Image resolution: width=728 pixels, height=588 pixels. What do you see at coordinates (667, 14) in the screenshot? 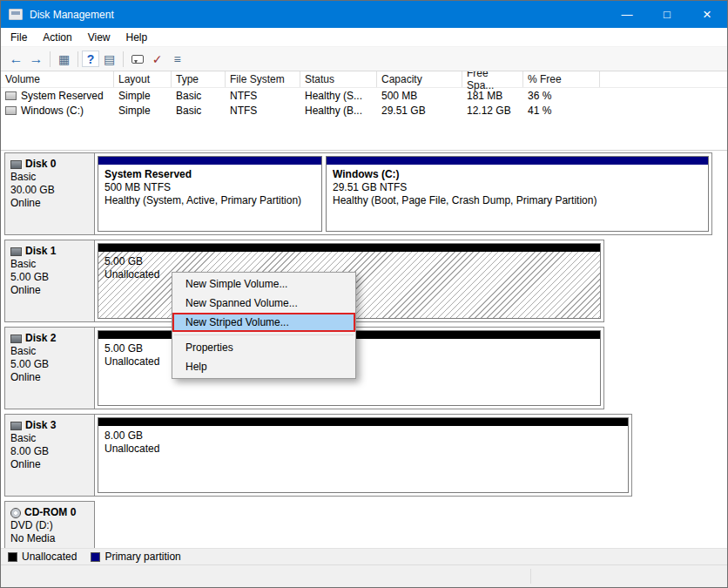
I see `maximize-button: □` at bounding box center [667, 14].